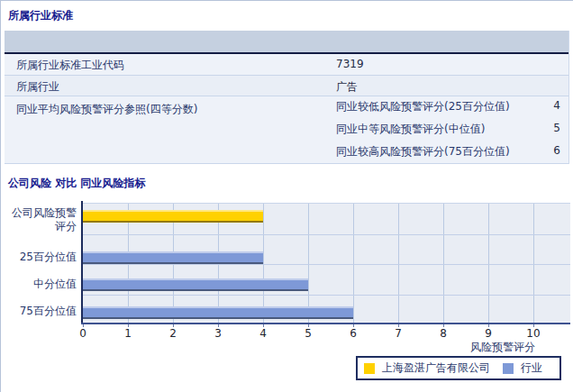 The width and height of the screenshot is (573, 392). I want to click on bar-75百分位值, so click(218, 313).